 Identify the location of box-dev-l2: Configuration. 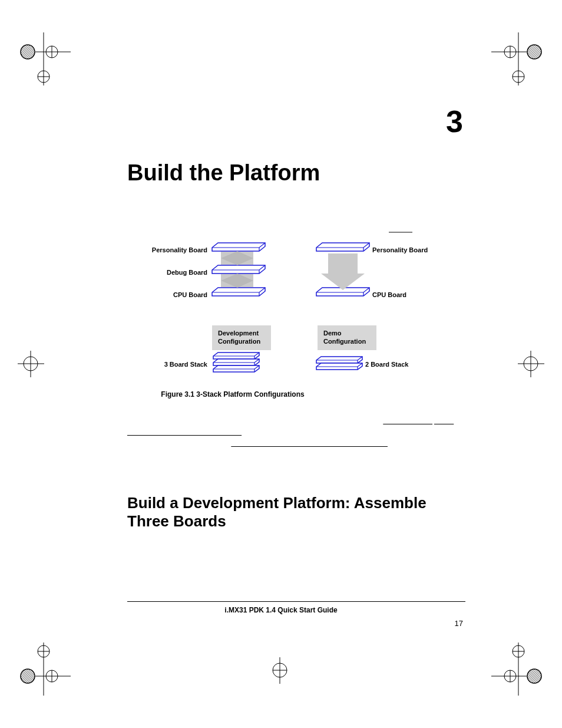
(239, 341).